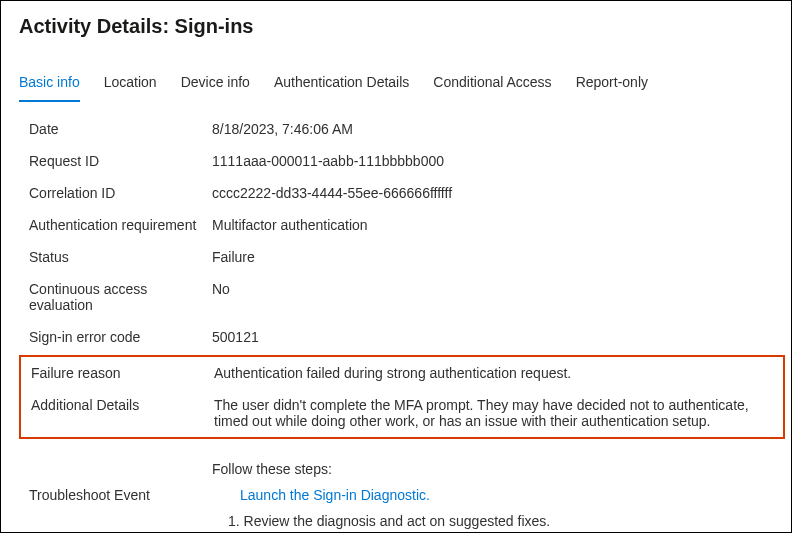  Describe the element at coordinates (492, 257) in the screenshot. I see `value-status: Failure` at that location.